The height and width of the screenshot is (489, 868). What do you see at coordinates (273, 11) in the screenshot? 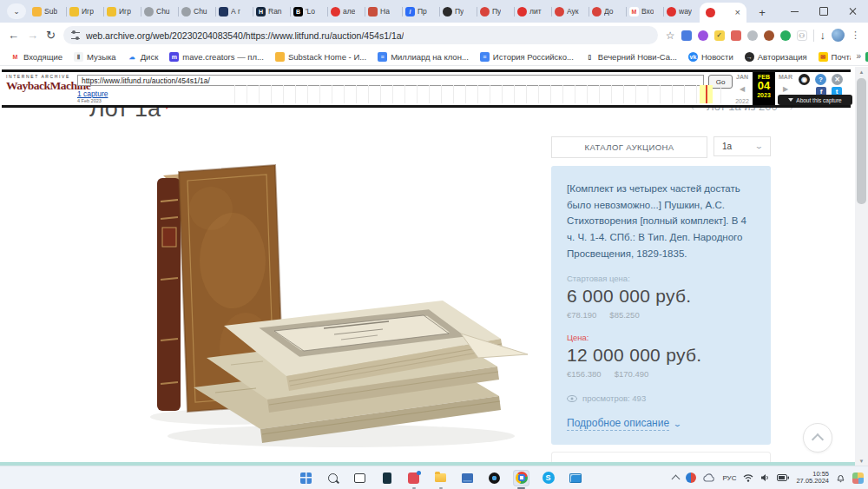
I see `browser-tab: H Ran` at bounding box center [273, 11].